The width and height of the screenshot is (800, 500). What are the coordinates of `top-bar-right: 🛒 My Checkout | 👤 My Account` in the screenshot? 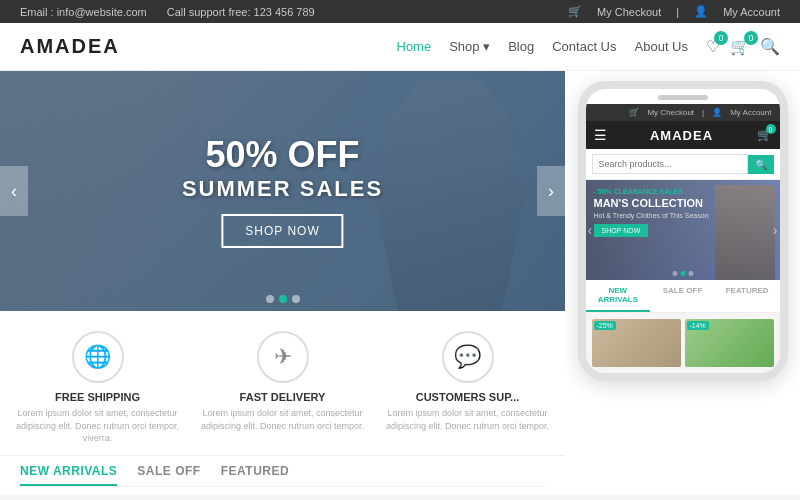 It's located at (674, 12).